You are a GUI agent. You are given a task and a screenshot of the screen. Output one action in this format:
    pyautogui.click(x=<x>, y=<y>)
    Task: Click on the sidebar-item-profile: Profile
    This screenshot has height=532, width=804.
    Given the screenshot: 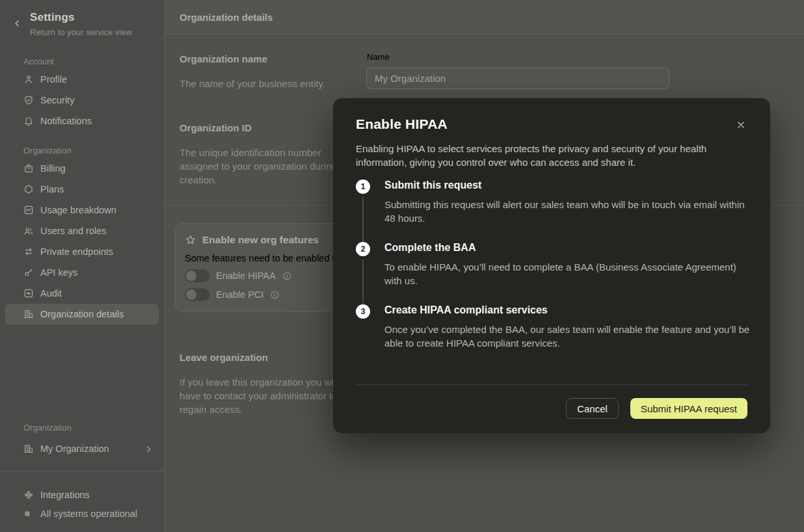 What is the action you would take?
    pyautogui.click(x=82, y=79)
    